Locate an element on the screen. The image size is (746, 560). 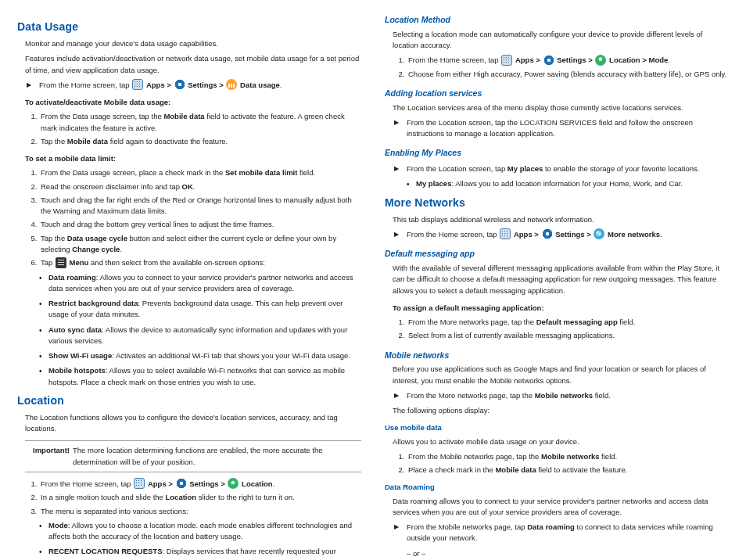
text: The Location functions allows you to con… is located at coordinates (189, 424).